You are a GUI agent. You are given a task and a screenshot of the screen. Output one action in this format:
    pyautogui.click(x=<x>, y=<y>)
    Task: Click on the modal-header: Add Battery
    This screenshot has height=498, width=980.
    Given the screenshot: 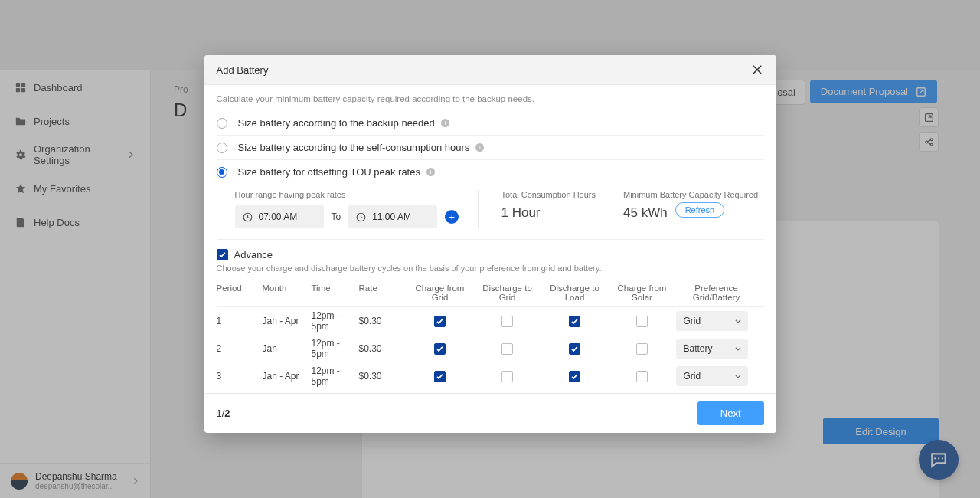 What is the action you would take?
    pyautogui.click(x=490, y=70)
    